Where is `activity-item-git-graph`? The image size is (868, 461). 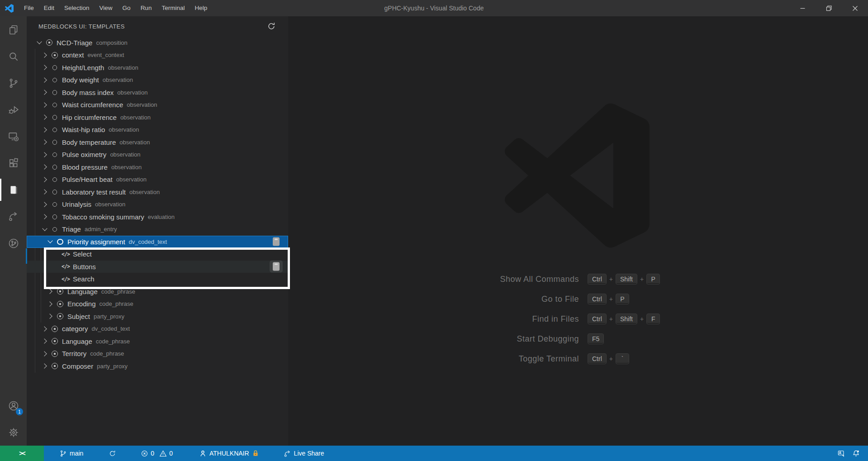 activity-item-git-graph is located at coordinates (14, 243).